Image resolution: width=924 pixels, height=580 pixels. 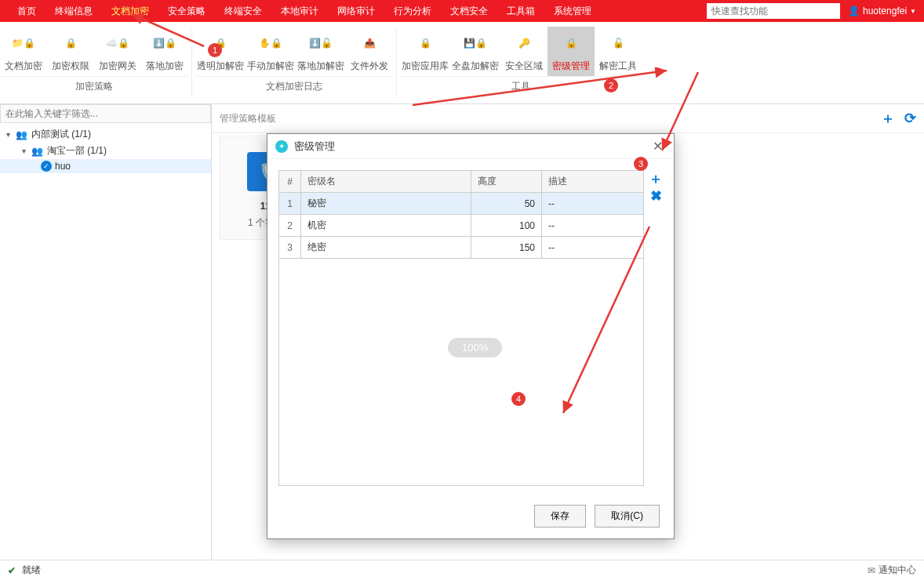 What do you see at coordinates (462, 11) in the screenshot?
I see `top-navbar: 首页 终端信息 文档加密 安全策略 终端安全 本地审计 网络审计 行为分析 文档…` at bounding box center [462, 11].